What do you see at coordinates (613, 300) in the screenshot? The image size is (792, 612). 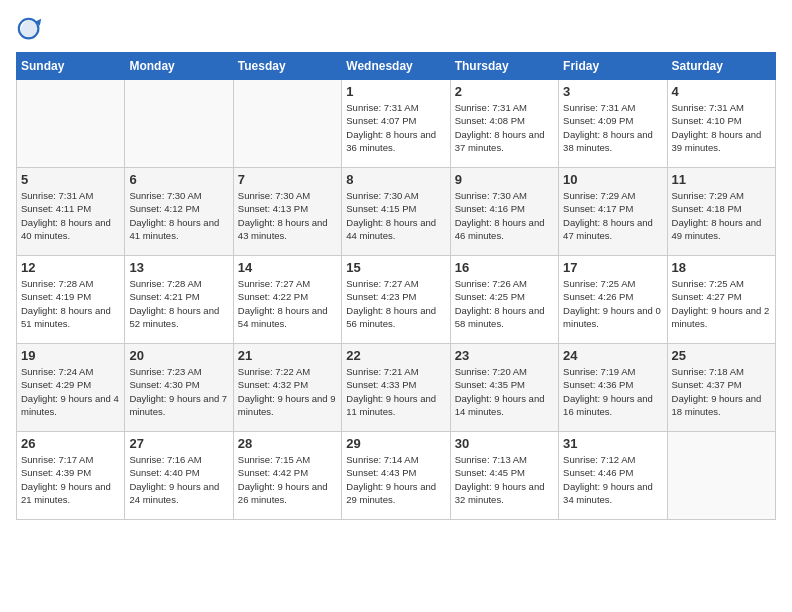 I see `calendar-cell: 17Sunrise: 7:25 AM Sunset: 4:26 PM Dayli…` at bounding box center [613, 300].